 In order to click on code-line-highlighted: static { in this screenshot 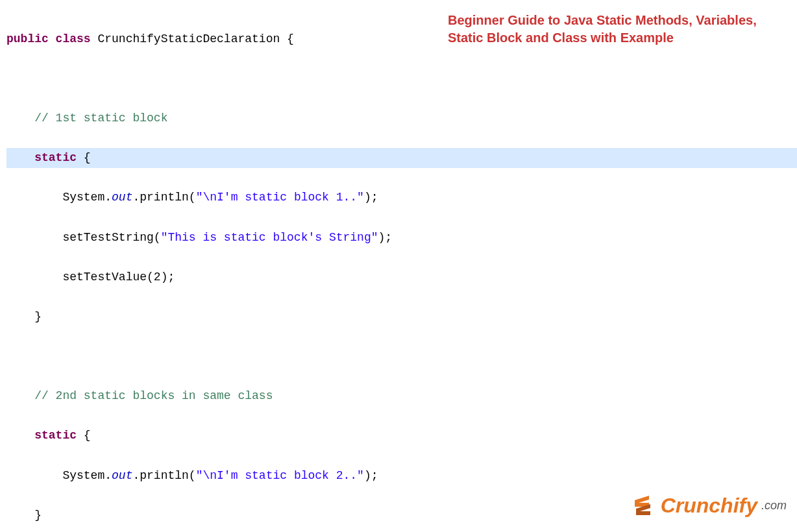, I will do `click(402, 158)`.